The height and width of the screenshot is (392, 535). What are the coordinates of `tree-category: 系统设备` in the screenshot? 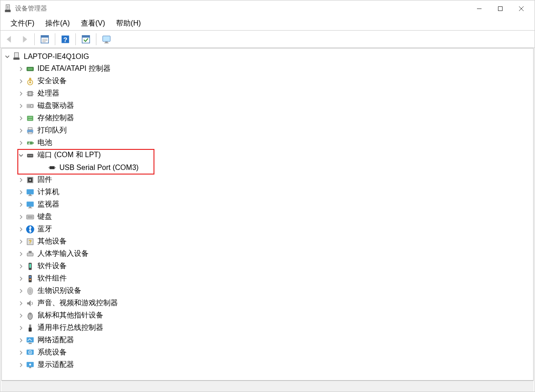 It's located at (268, 353).